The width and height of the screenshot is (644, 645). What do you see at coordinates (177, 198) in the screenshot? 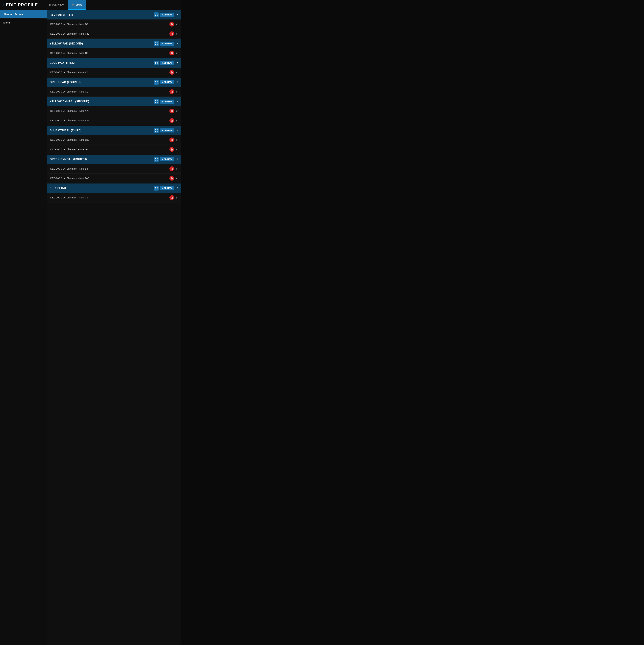
I see `expand-button-kp1: ∨` at bounding box center [177, 198].